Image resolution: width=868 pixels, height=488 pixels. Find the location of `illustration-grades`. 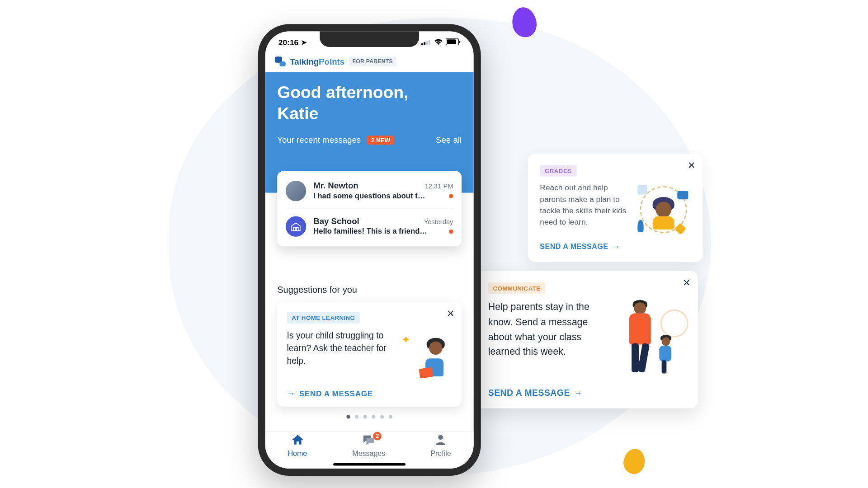

illustration-grades is located at coordinates (664, 210).